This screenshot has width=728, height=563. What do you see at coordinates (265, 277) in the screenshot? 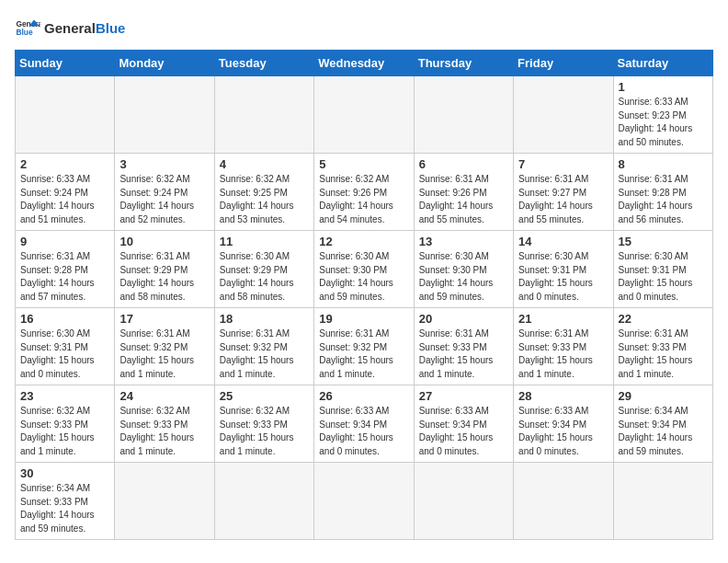
I see `day-info: Sunrise: 6:30 AM Sunset: 9:29 PM Dayligh…` at bounding box center [265, 277].